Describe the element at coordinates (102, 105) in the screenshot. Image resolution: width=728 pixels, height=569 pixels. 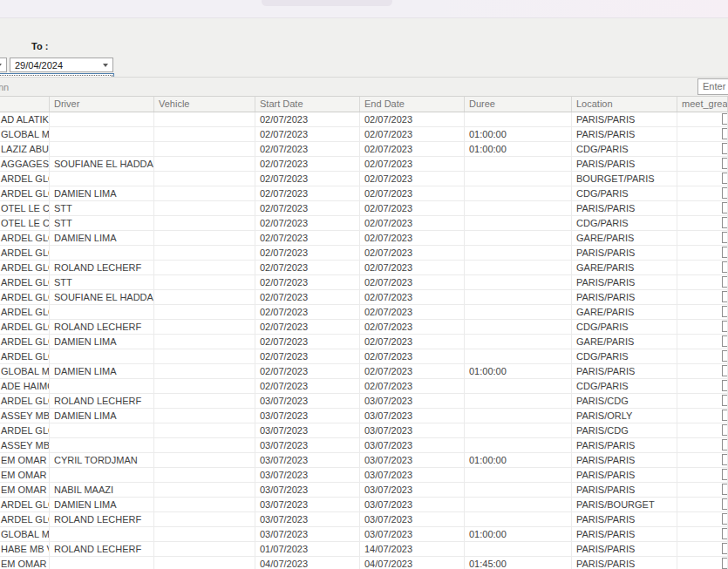
I see `column-header-driver: Driver` at that location.